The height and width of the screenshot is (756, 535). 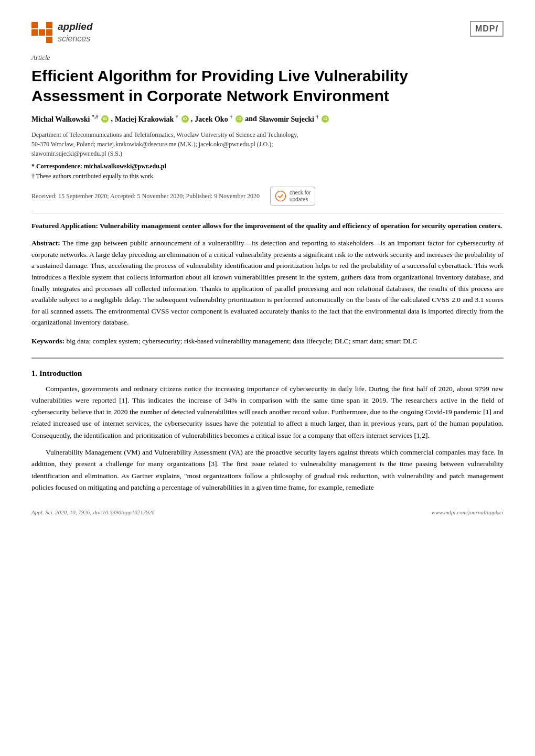 I want to click on affiliation-line2: 50-370 Wroclaw, Poland; maciej.krakowiak…, so click(x=268, y=144).